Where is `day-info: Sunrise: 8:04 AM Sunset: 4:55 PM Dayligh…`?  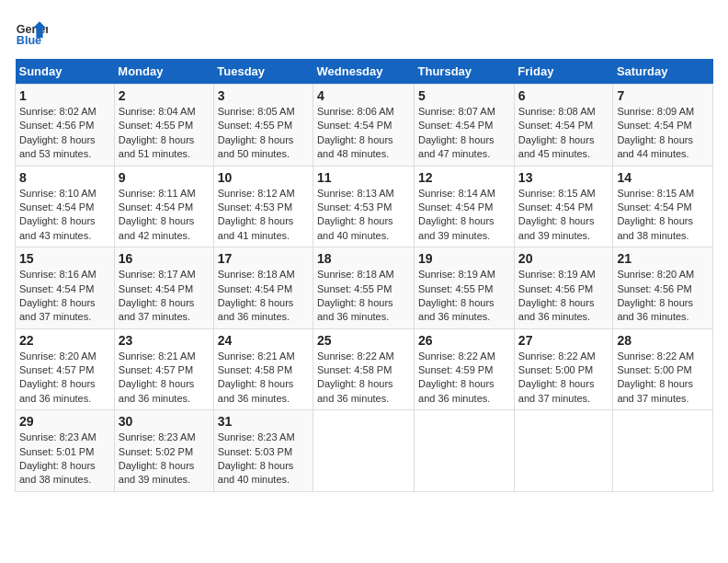
day-info: Sunrise: 8:04 AM Sunset: 4:55 PM Dayligh… is located at coordinates (164, 133).